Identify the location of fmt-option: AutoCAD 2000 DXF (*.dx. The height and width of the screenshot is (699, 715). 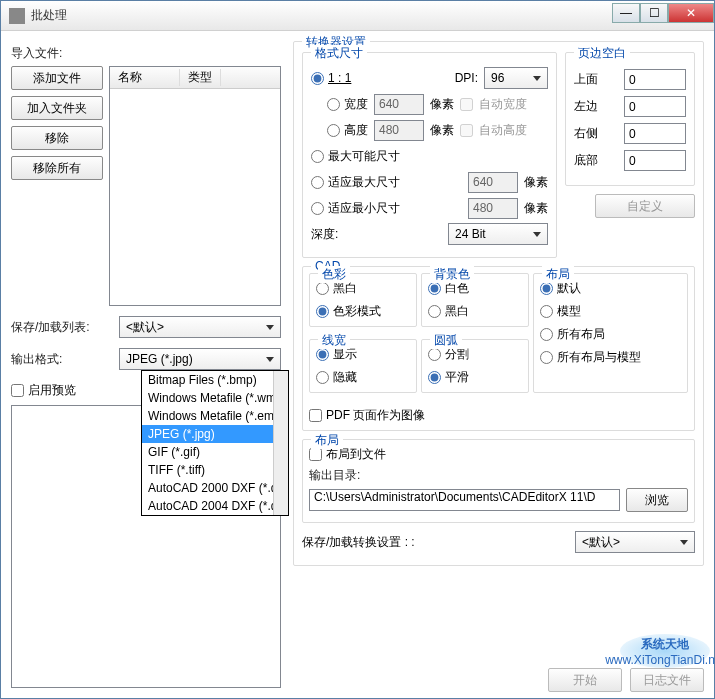
(215, 488).